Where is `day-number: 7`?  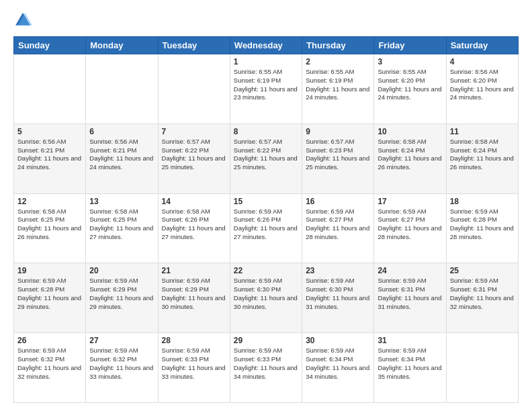 day-number: 7 is located at coordinates (194, 132).